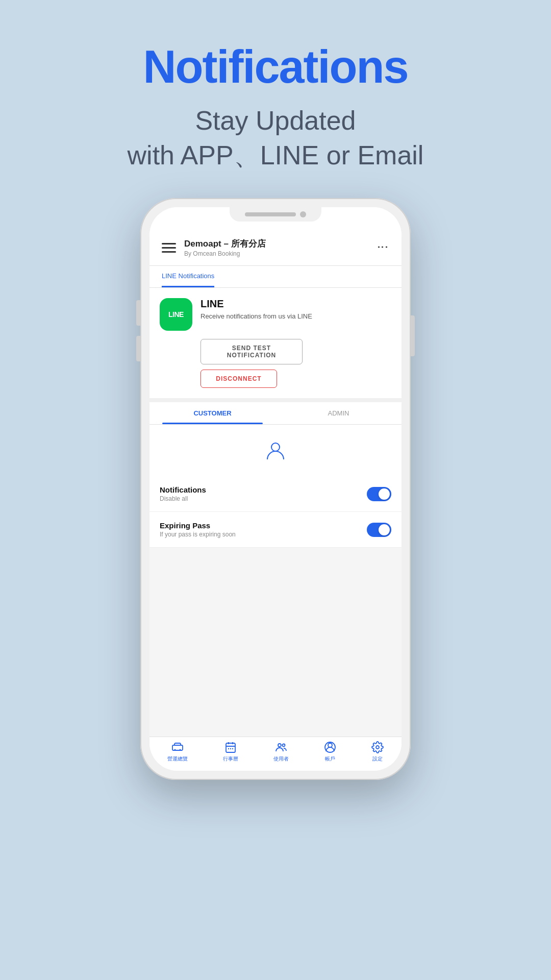 The width and height of the screenshot is (551, 980). What do you see at coordinates (239, 379) in the screenshot?
I see `disconnect-button: DISCONNECT` at bounding box center [239, 379].